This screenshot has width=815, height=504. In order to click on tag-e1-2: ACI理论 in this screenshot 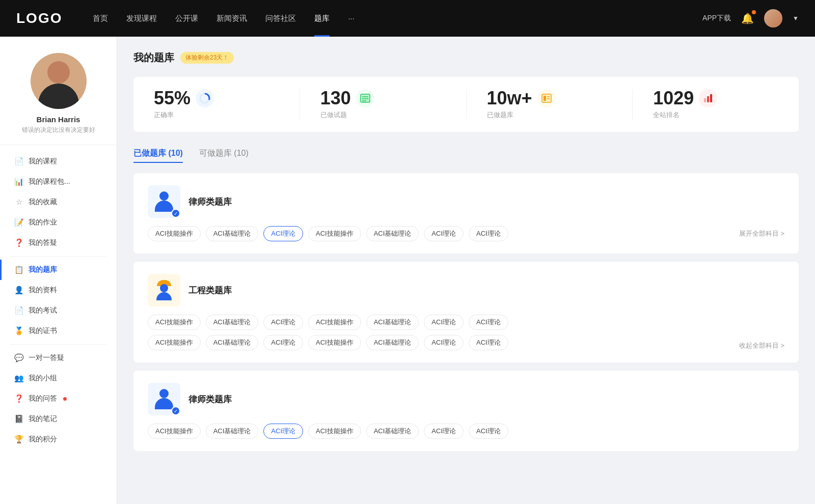, I will do `click(283, 322)`.